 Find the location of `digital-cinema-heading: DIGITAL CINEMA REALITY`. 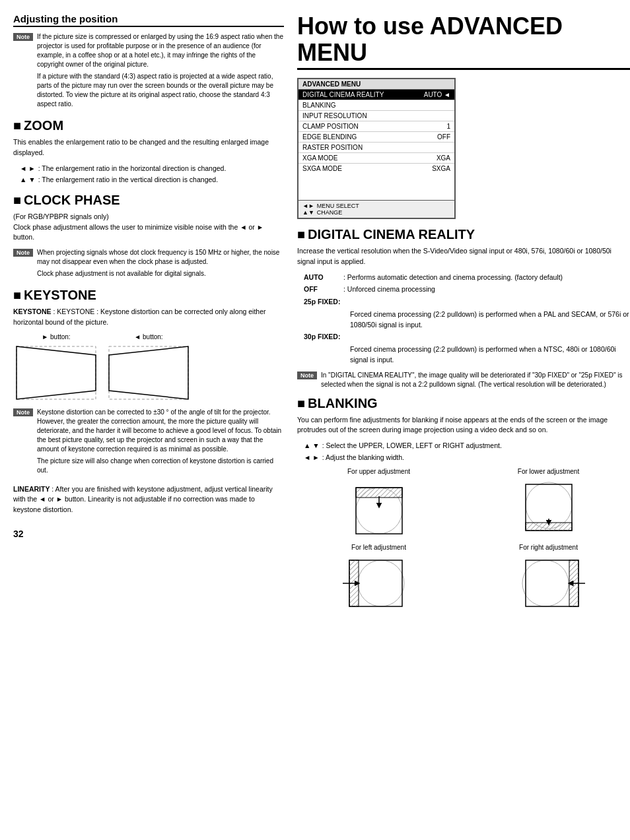

digital-cinema-heading: DIGITAL CINEMA REALITY is located at coordinates (464, 235).